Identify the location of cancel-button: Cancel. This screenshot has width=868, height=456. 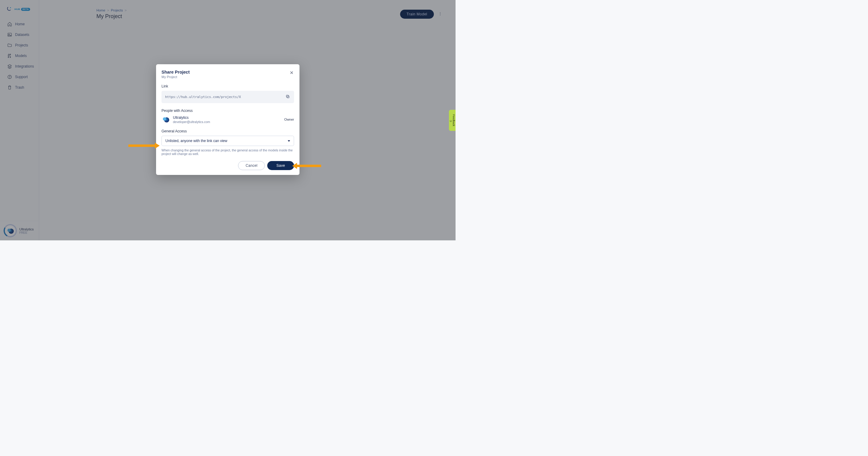
(251, 165).